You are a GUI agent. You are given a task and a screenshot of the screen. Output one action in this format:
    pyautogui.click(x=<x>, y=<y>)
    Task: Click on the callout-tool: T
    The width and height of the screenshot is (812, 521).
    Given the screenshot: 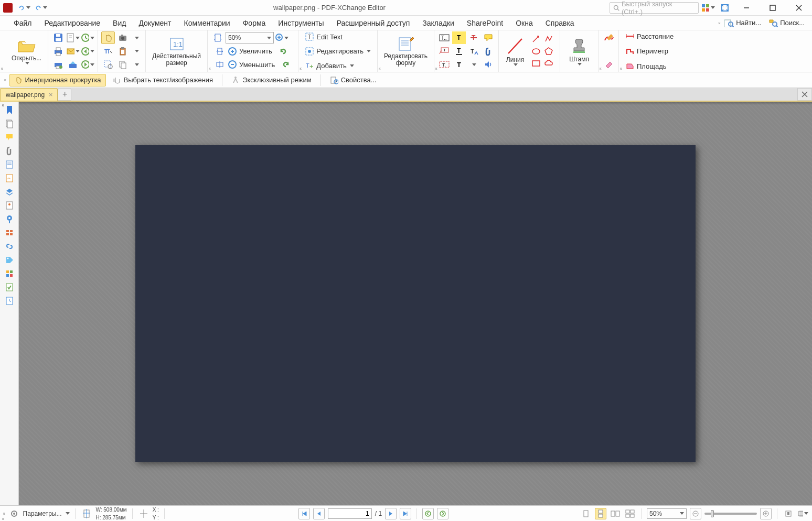 What is the action you would take?
    pyautogui.click(x=444, y=51)
    